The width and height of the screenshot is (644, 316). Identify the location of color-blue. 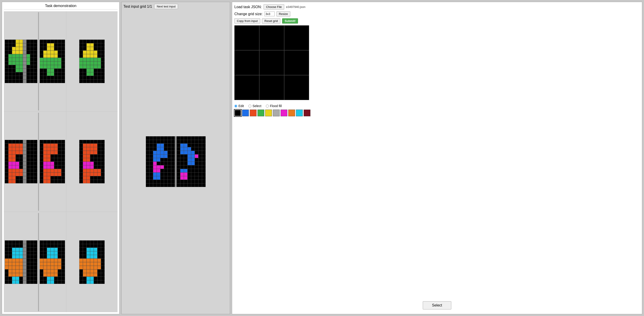
(246, 113).